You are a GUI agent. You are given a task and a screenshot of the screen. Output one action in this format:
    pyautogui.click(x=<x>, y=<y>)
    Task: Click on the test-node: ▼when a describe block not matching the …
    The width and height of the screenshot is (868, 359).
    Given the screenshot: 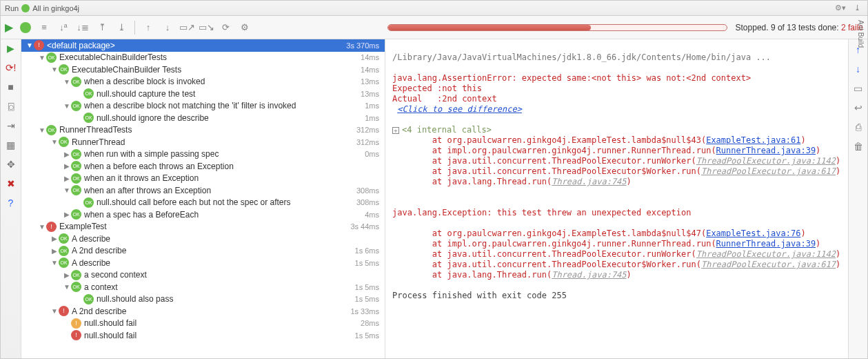 What is the action you would take?
    pyautogui.click(x=203, y=106)
    